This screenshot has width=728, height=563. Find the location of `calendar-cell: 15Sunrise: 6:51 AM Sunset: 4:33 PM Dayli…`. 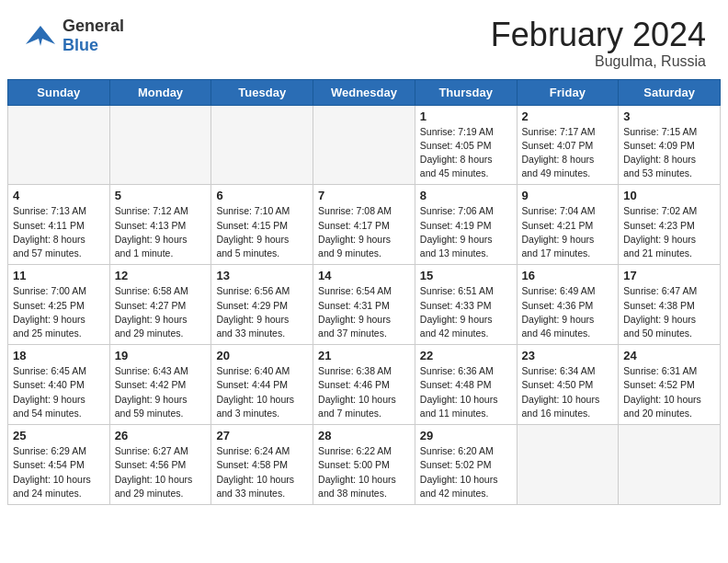

calendar-cell: 15Sunrise: 6:51 AM Sunset: 4:33 PM Dayli… is located at coordinates (465, 305).